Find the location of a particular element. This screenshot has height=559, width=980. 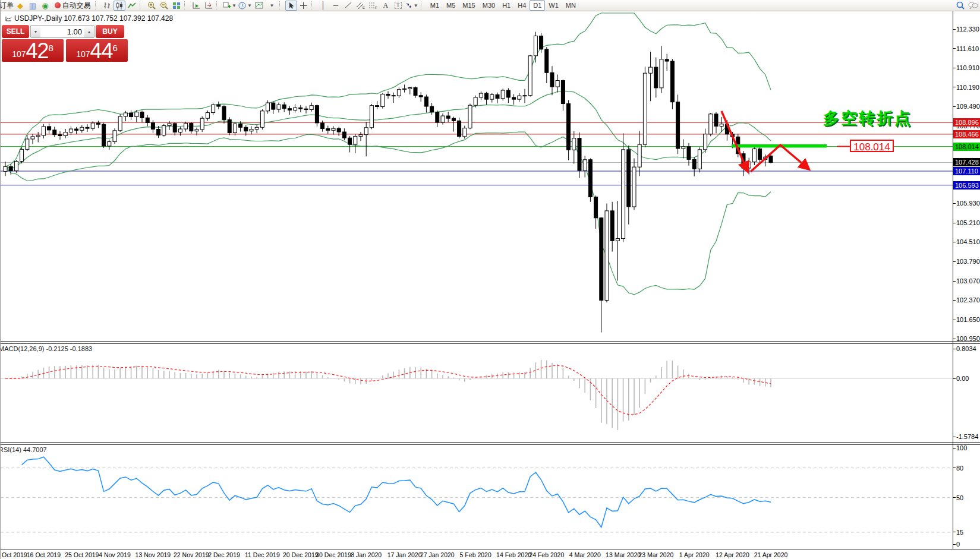

macd-tick-label: 0.00 is located at coordinates (963, 378).